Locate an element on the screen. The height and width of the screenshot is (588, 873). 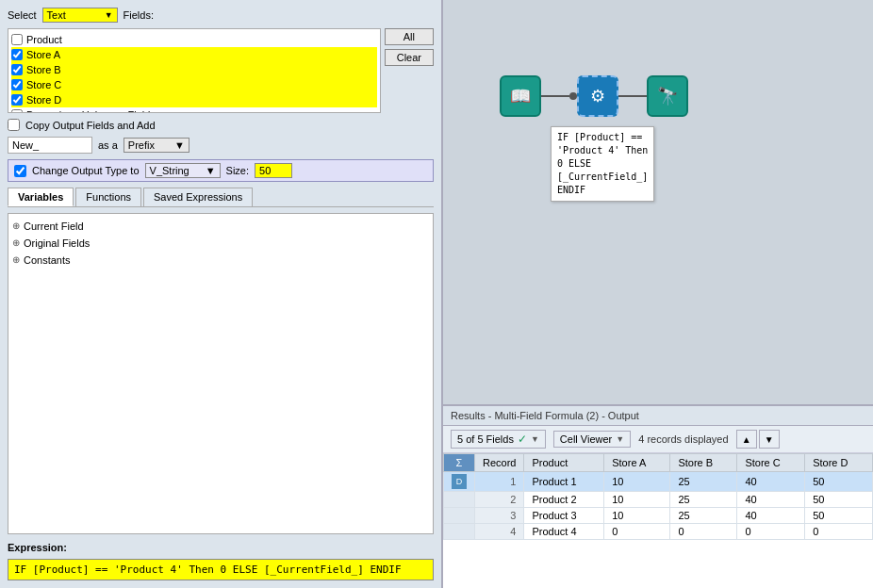
sigma-header: Σ is located at coordinates (460, 464).